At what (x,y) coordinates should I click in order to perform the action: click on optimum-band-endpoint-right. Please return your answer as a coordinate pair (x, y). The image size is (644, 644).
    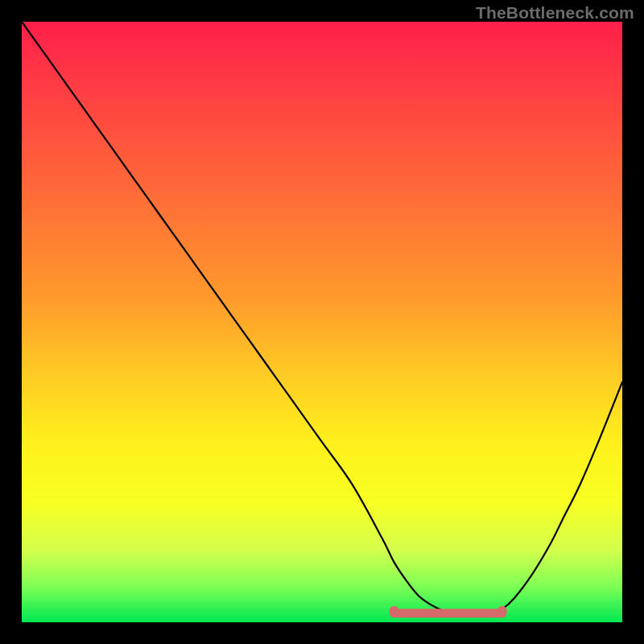
    Looking at the image, I should click on (502, 611).